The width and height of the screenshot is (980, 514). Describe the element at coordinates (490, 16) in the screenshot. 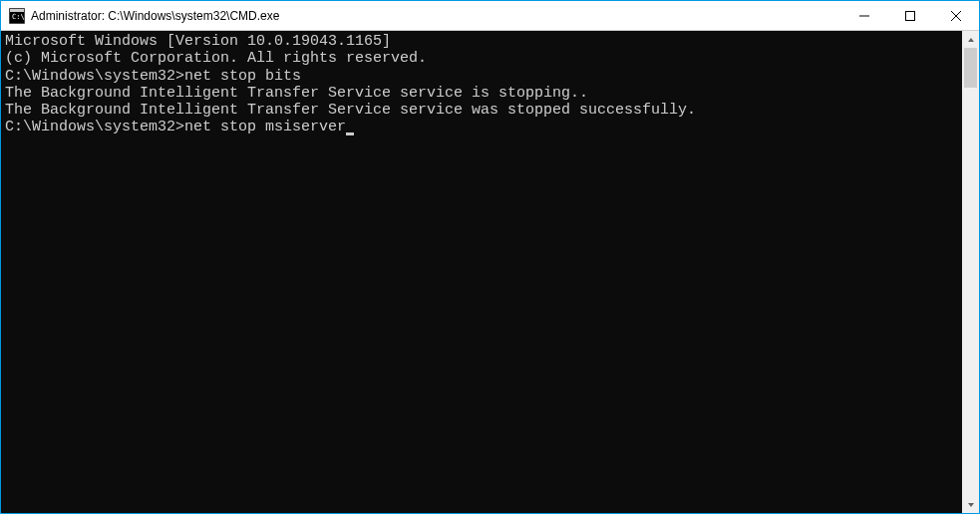

I see `titlebar: C:\ Administrator: C:\Windows\system32\C…` at that location.